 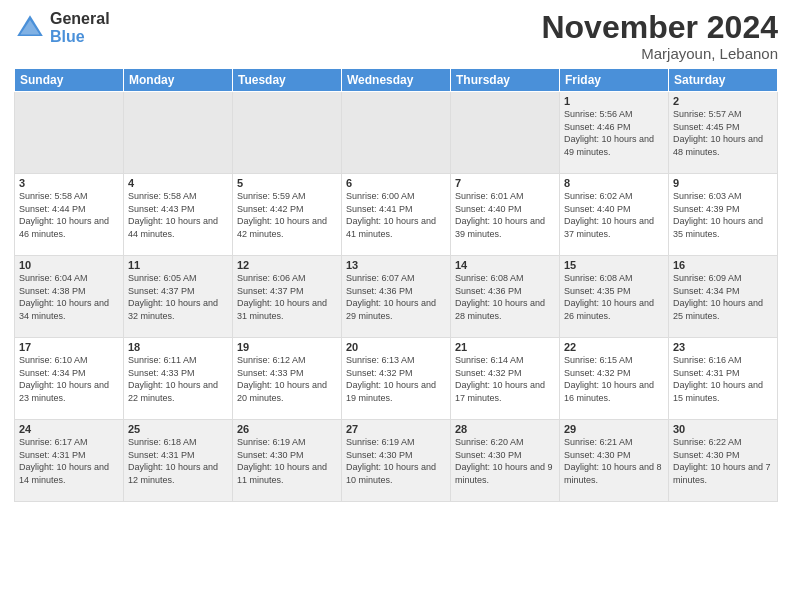 What do you see at coordinates (288, 80) in the screenshot?
I see `day-header-tuesday: Tuesday` at bounding box center [288, 80].